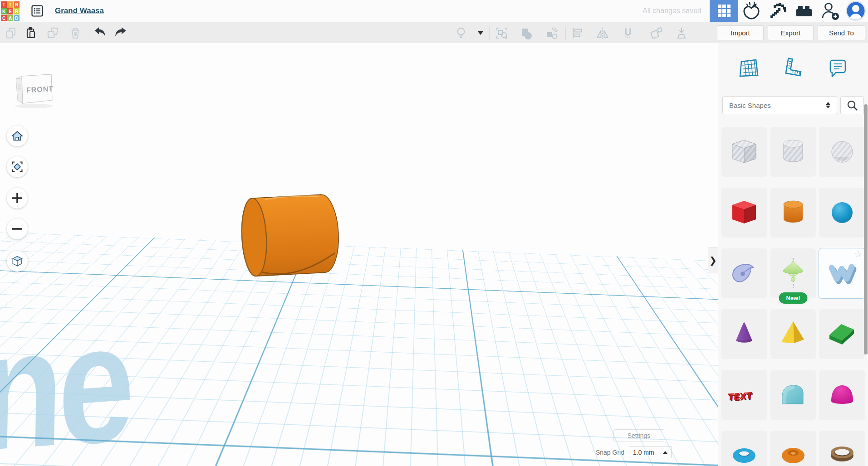 This screenshot has height=466, width=868. I want to click on snap-grid-value: 1.0 mm, so click(643, 452).